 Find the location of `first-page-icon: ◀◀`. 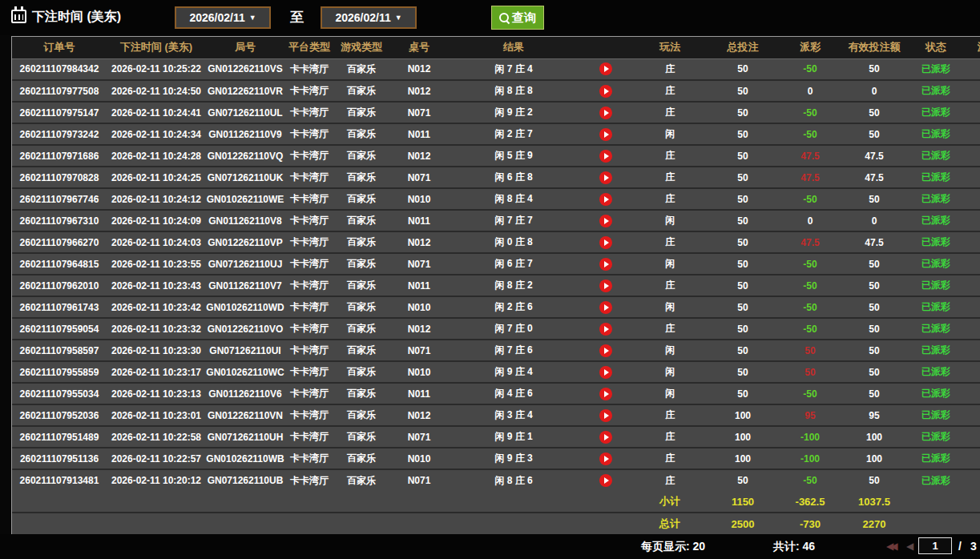

first-page-icon: ◀◀ is located at coordinates (890, 546).